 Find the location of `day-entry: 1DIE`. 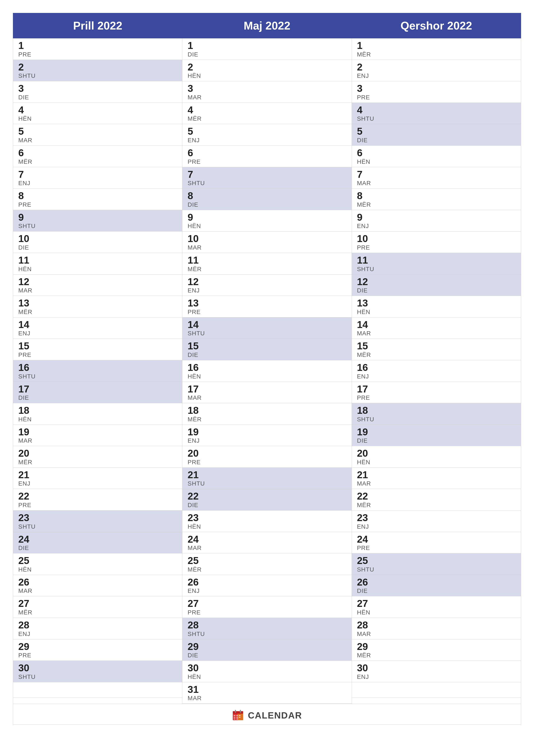

day-entry: 1DIE is located at coordinates (267, 49).